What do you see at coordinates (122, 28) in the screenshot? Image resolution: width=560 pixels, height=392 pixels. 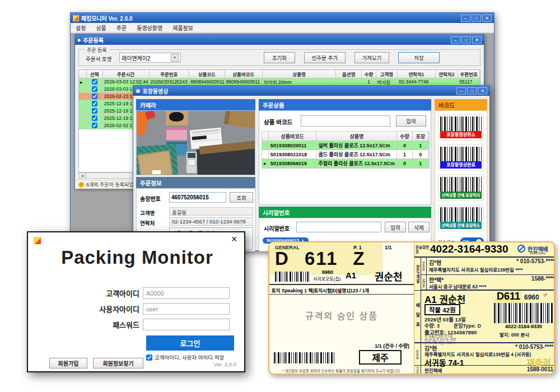 I see `menu-orders: 주문` at bounding box center [122, 28].